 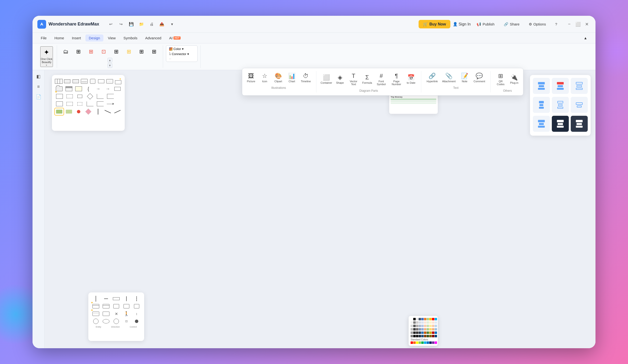 What do you see at coordinates (110, 81) in the screenshot?
I see `shape-process: ···` at bounding box center [110, 81].